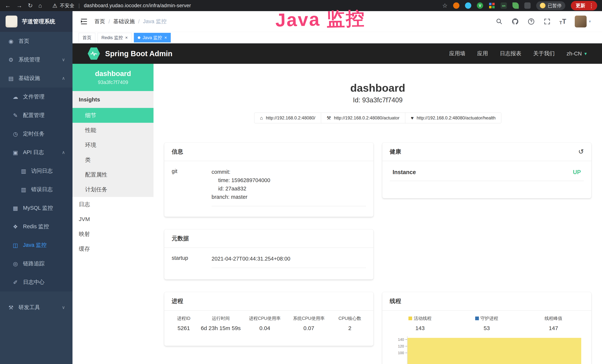  Describe the element at coordinates (395, 301) in the screenshot. I see `card-title: 线程` at that location.